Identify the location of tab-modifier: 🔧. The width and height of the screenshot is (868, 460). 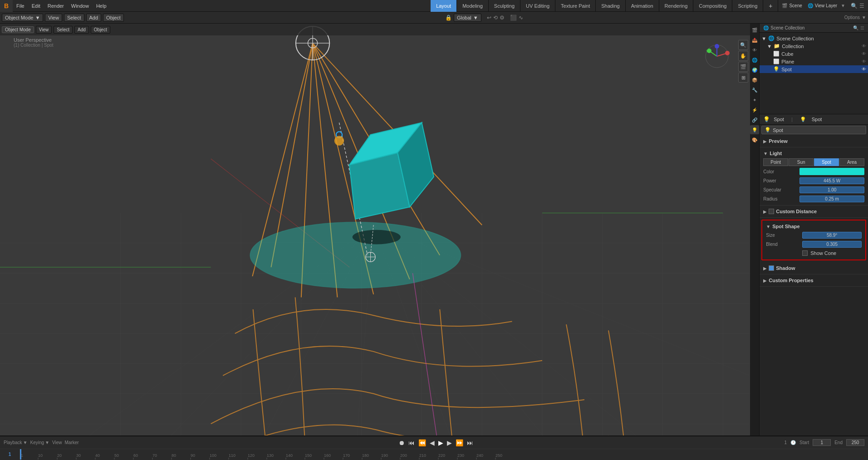
(755, 90).